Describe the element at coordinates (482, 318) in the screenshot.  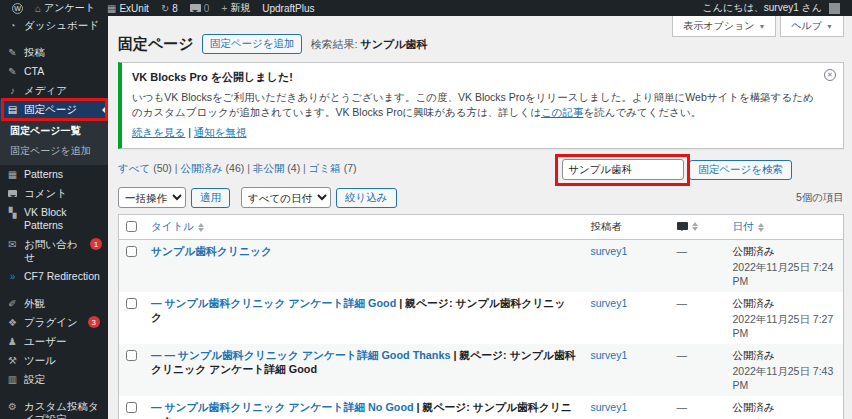
I see `table-row: — サンプル歯科クリニック アンケート詳細 Good | 親ページ: サンプル歯…` at that location.